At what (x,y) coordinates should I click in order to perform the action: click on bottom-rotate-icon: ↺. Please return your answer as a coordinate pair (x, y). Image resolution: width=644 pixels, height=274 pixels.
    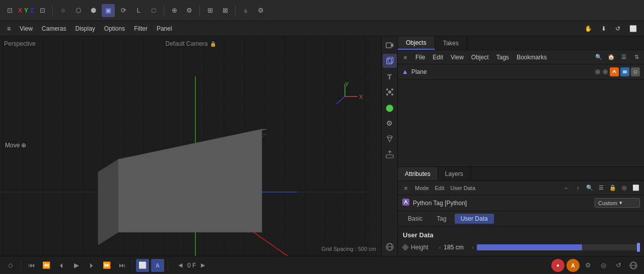
    Looking at the image, I should click on (618, 265).